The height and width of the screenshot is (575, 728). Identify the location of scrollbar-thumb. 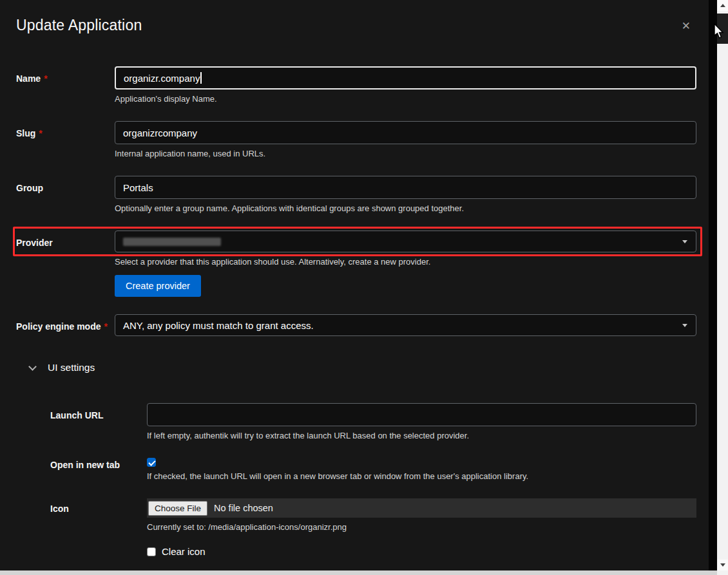
(723, 28).